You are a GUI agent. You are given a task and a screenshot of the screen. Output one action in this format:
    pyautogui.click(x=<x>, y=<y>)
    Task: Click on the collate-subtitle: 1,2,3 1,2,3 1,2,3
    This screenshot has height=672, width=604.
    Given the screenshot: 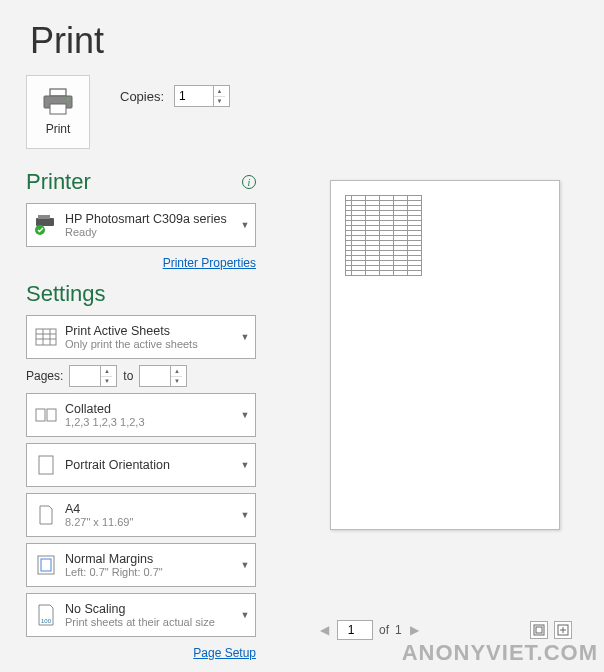 What is the action you would take?
    pyautogui.click(x=150, y=422)
    